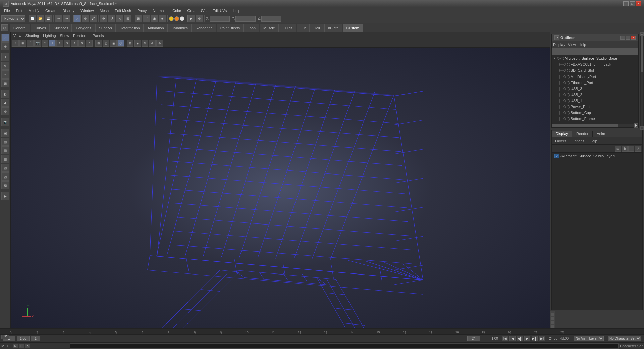 Image resolution: width=644 pixels, height=349 pixels. I want to click on frame-step-field, so click(36, 338).